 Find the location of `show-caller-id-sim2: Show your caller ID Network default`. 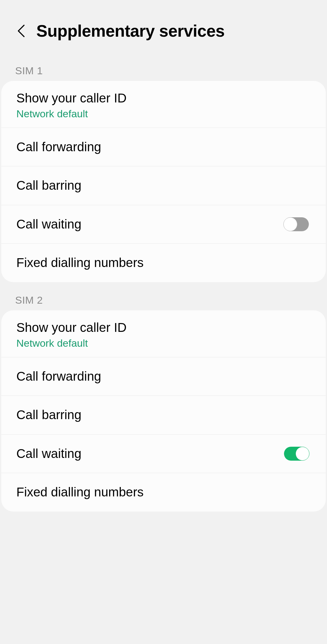

show-caller-id-sim2: Show your caller ID Network default is located at coordinates (164, 334).